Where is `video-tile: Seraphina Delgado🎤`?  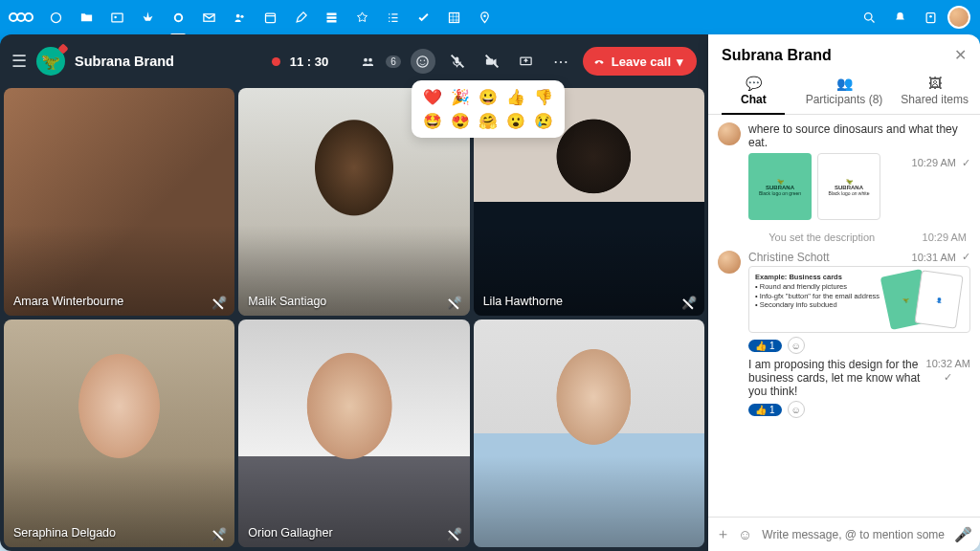 video-tile: Seraphina Delgado🎤 is located at coordinates (119, 433).